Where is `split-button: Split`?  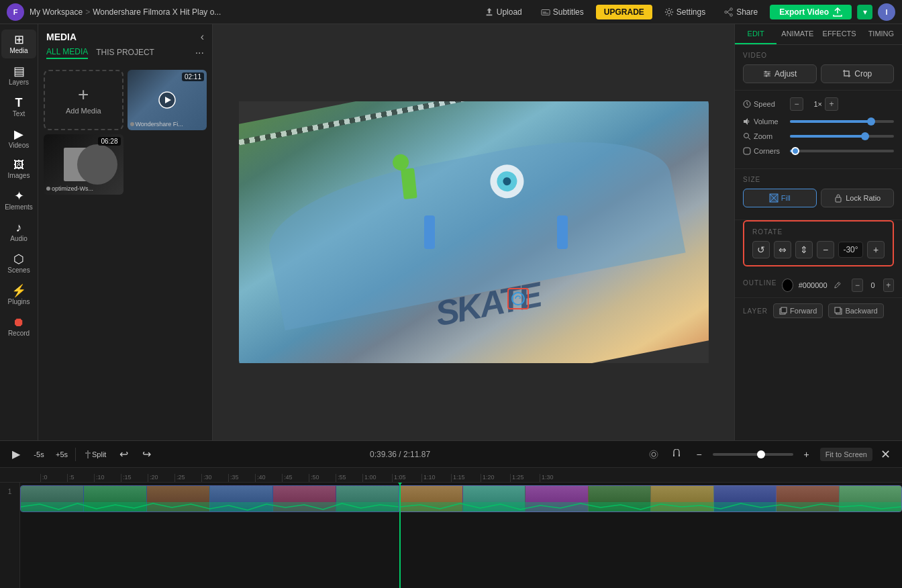 split-button: Split is located at coordinates (95, 454).